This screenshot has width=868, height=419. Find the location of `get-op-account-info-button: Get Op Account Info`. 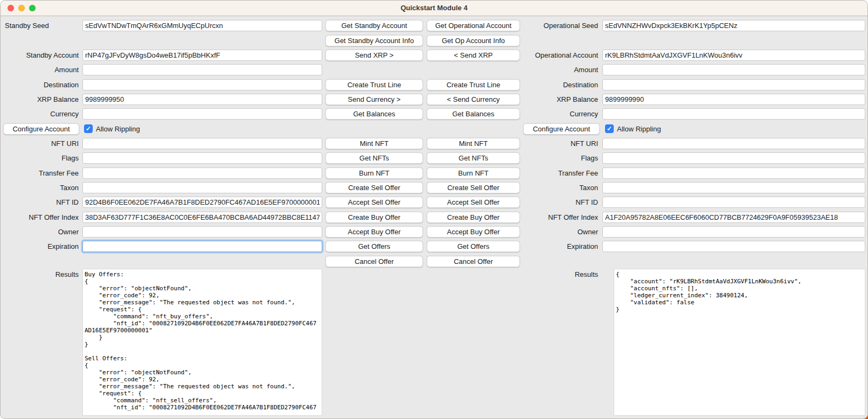

get-op-account-info-button: Get Op Account Info is located at coordinates (473, 41).